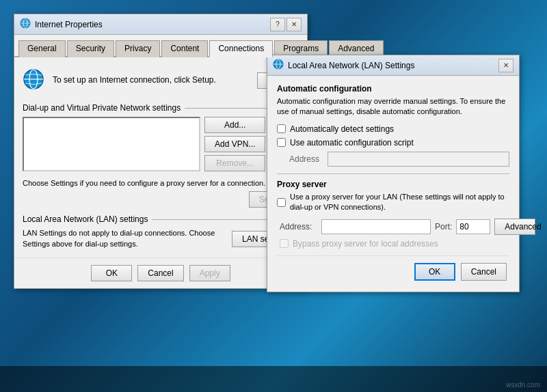 The image size is (547, 392). What do you see at coordinates (282, 202) in the screenshot?
I see `proxy-server-checkbox` at bounding box center [282, 202].